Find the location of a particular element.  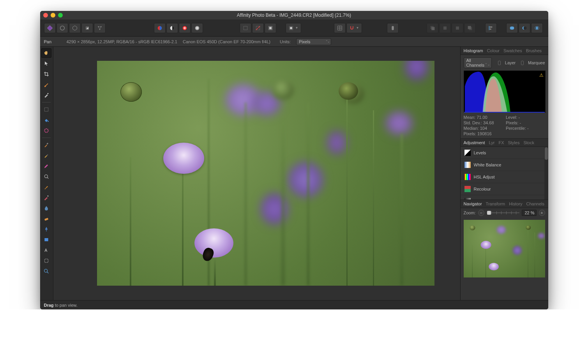

active-tool-label: Pan is located at coordinates (53, 42).